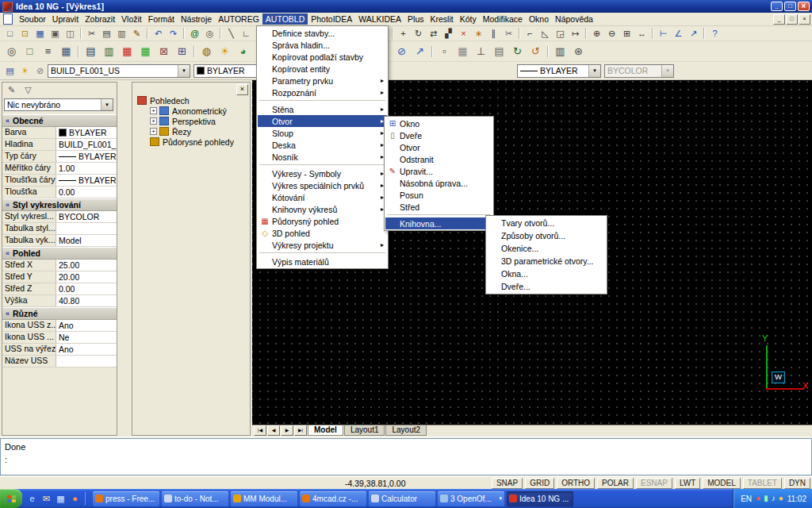  What do you see at coordinates (766, 498) in the screenshot?
I see `network-icon: ▮` at bounding box center [766, 498].